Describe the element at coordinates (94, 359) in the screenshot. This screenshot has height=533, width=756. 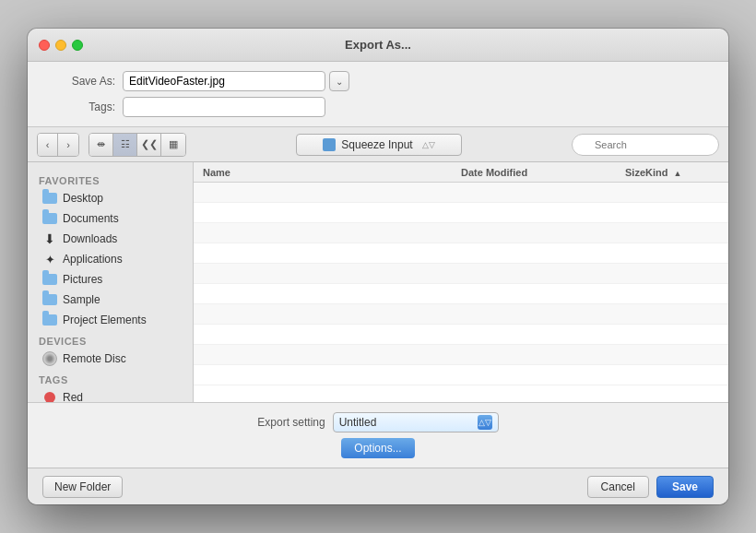
I see `sidebar-item-remote-disc-label: Remote Disc` at that location.